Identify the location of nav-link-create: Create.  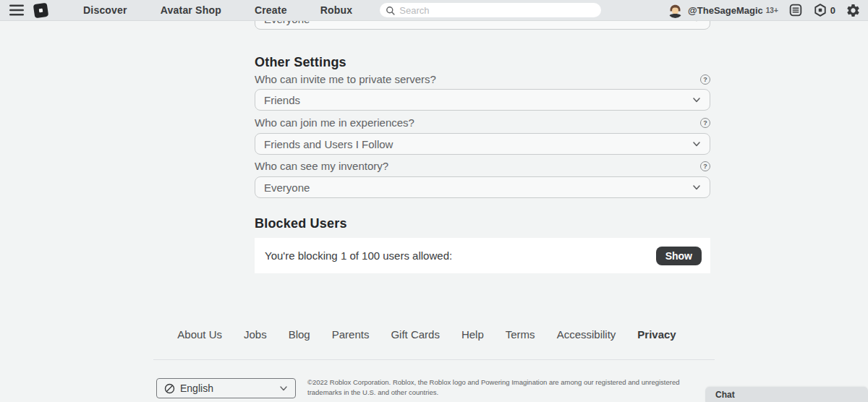
(271, 10).